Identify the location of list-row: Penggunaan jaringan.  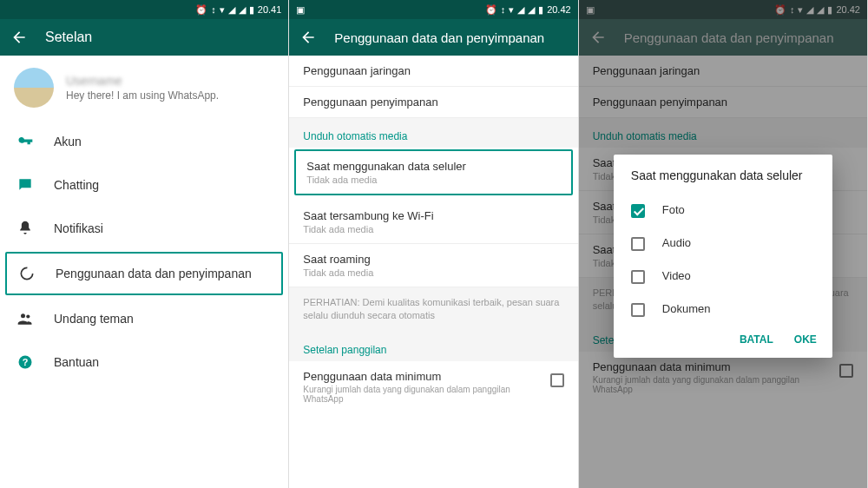
(433, 71).